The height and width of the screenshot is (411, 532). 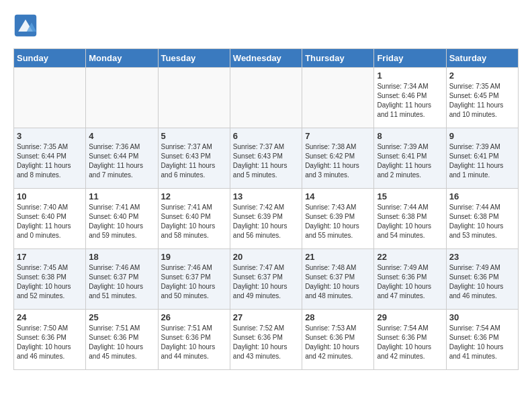 What do you see at coordinates (482, 136) in the screenshot?
I see `day-number: 9` at bounding box center [482, 136].